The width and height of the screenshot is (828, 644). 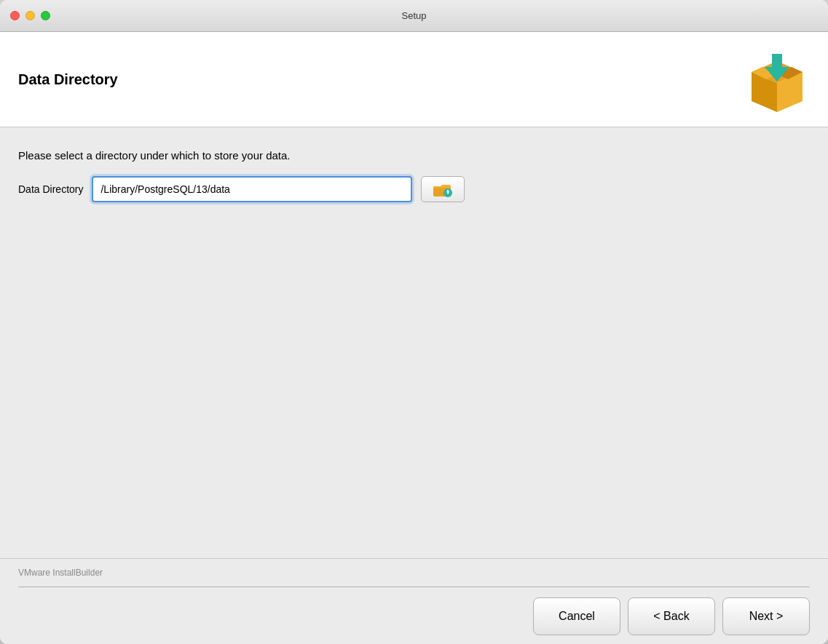 I want to click on header-area: Data Directory, so click(x=414, y=80).